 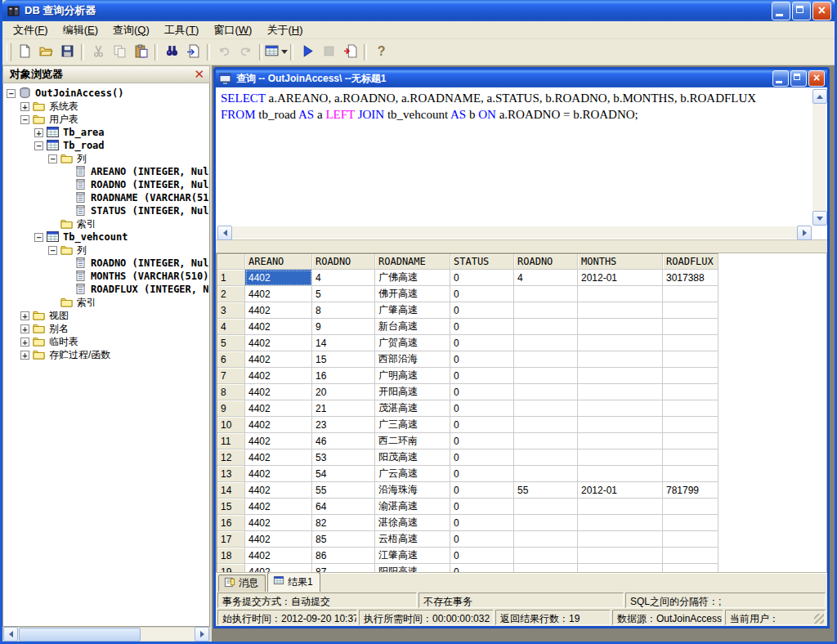 What do you see at coordinates (413, 262) in the screenshot?
I see `column-header: ROADNAME` at bounding box center [413, 262].